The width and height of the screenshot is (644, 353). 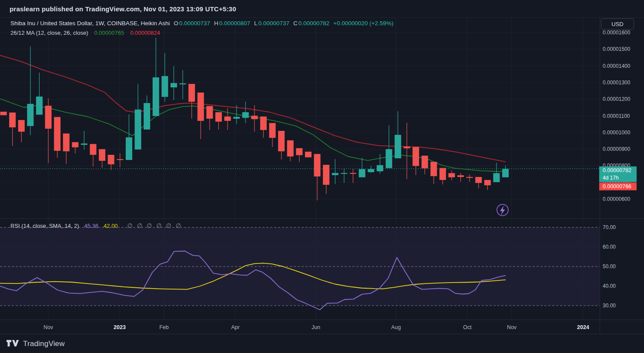 What do you see at coordinates (192, 23) in the screenshot?
I see `ohlc-item: O0.00000737` at bounding box center [192, 23].